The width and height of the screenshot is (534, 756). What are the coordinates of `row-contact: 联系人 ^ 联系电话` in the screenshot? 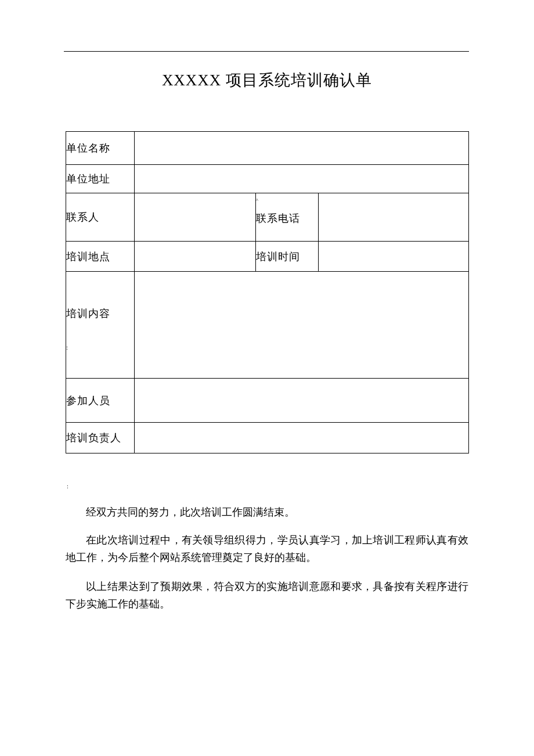 It's located at (268, 217).